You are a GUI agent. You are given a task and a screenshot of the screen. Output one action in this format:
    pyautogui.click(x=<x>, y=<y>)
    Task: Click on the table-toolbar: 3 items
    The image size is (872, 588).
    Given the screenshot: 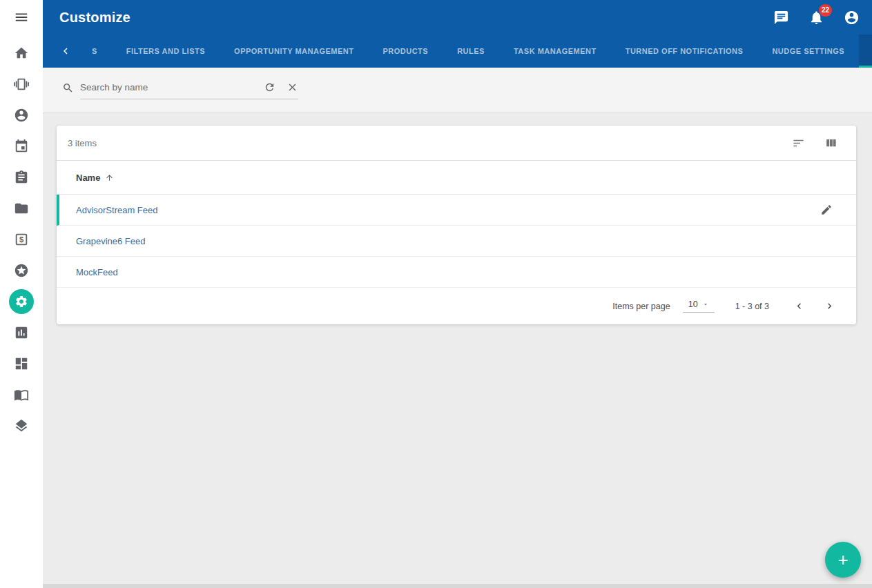 What is the action you would take?
    pyautogui.click(x=456, y=144)
    